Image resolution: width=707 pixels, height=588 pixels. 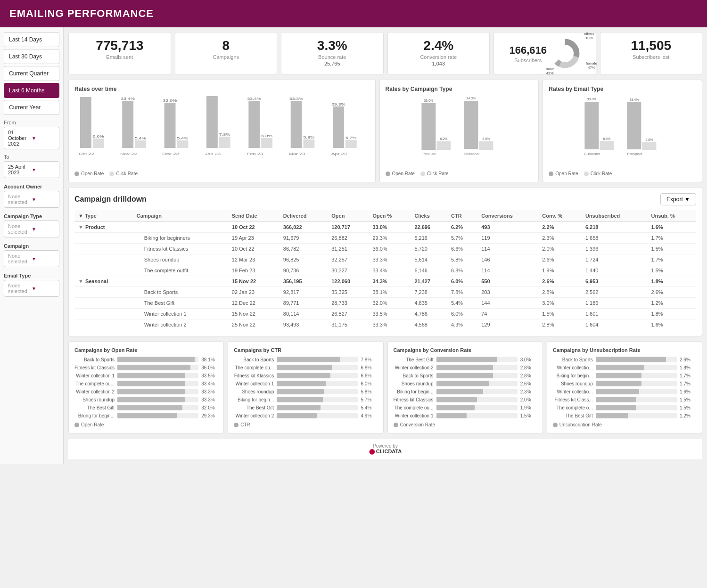 What do you see at coordinates (32, 157) in the screenshot?
I see `to-label: To` at bounding box center [32, 157].